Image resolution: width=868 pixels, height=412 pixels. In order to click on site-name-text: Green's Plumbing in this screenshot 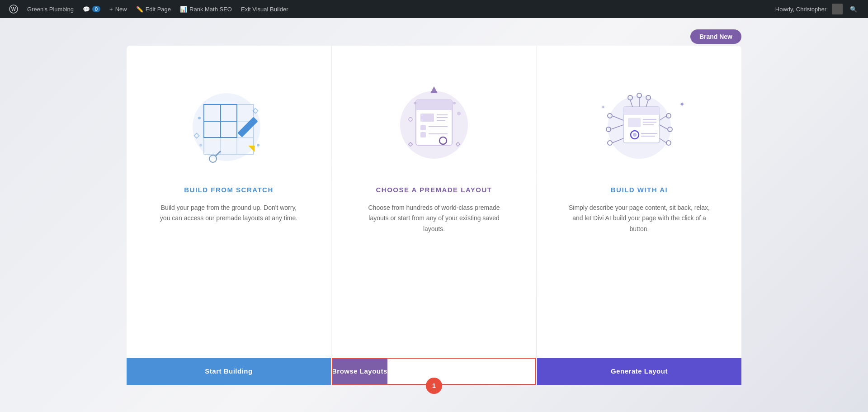, I will do `click(51, 9)`.